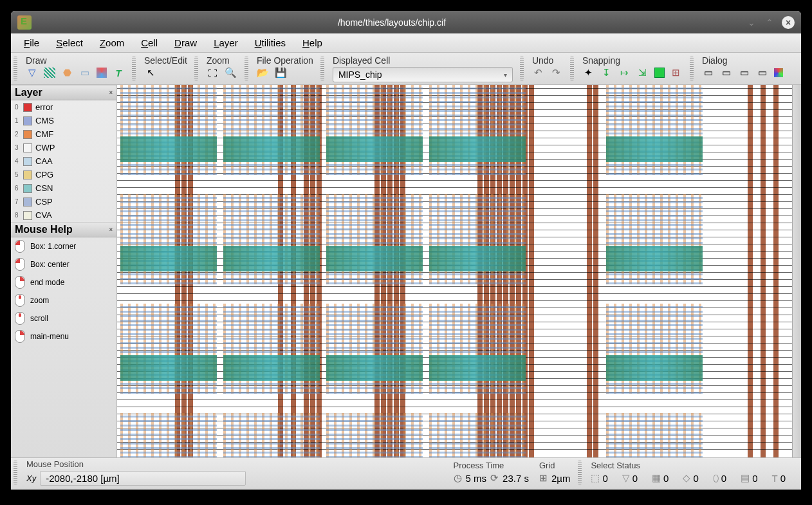 The width and height of the screenshot is (812, 505). I want to click on redo-icon: ↷, so click(557, 73).